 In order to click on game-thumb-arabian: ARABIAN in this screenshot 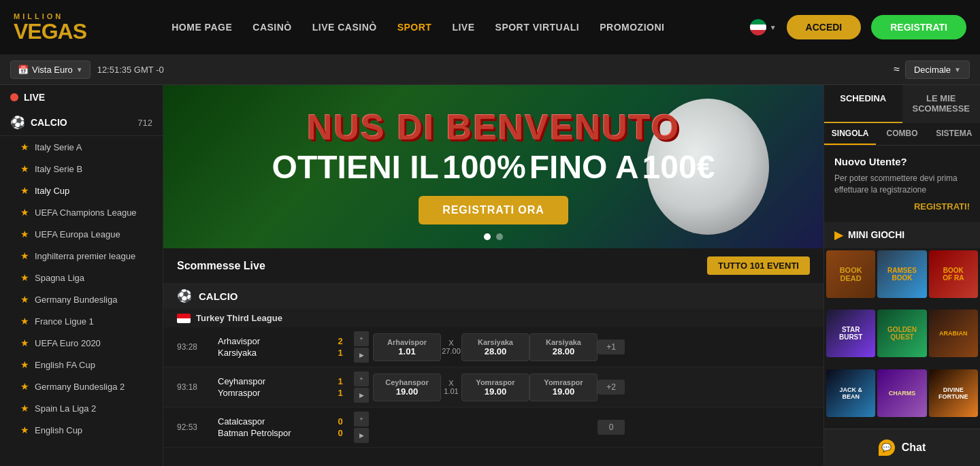, I will do `click(953, 333)`.